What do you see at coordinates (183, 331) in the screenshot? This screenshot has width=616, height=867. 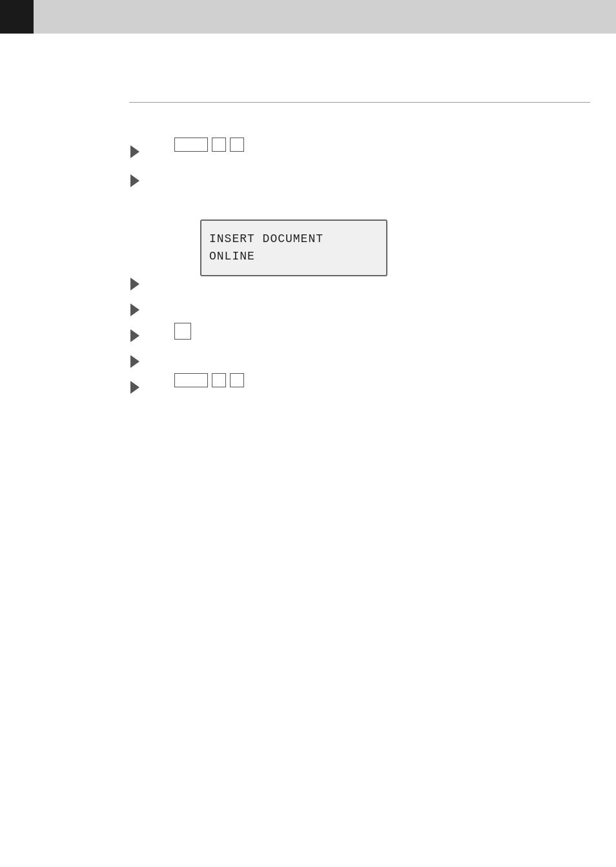 I see `rect-single-middle` at bounding box center [183, 331].